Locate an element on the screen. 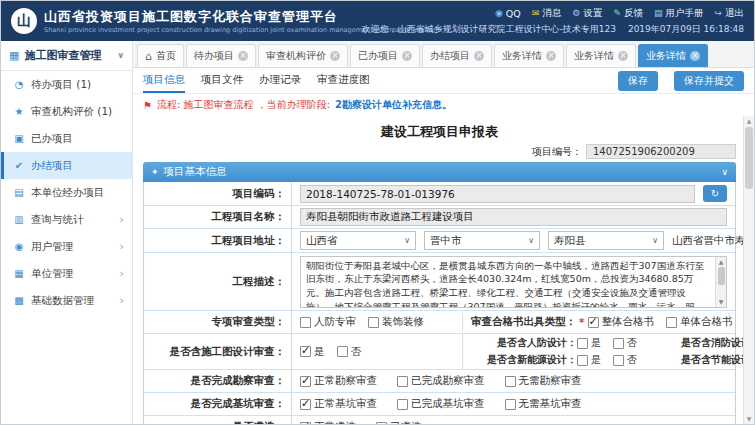  save-submit-button: 保存并提交 is located at coordinates (709, 81).